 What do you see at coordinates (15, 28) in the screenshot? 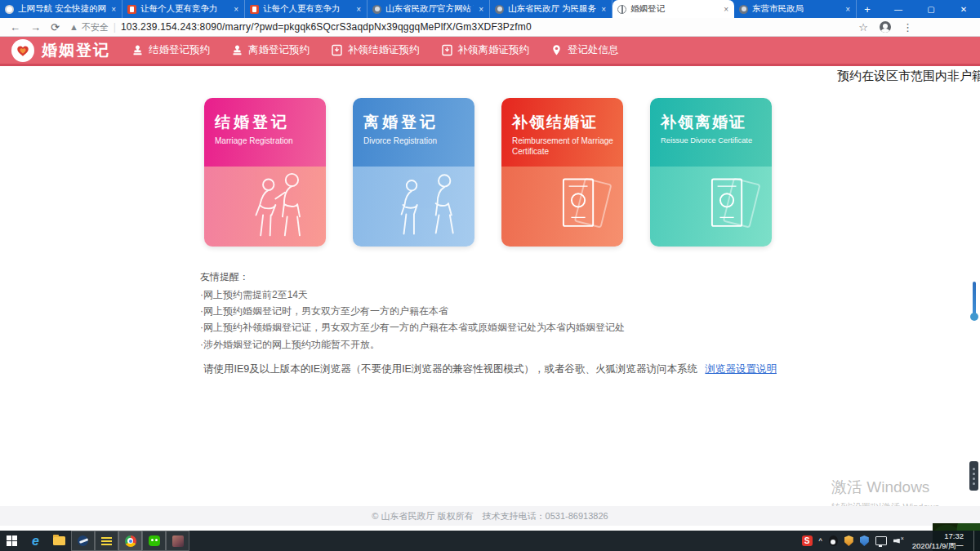
I see `back-icon: ←` at bounding box center [15, 28].